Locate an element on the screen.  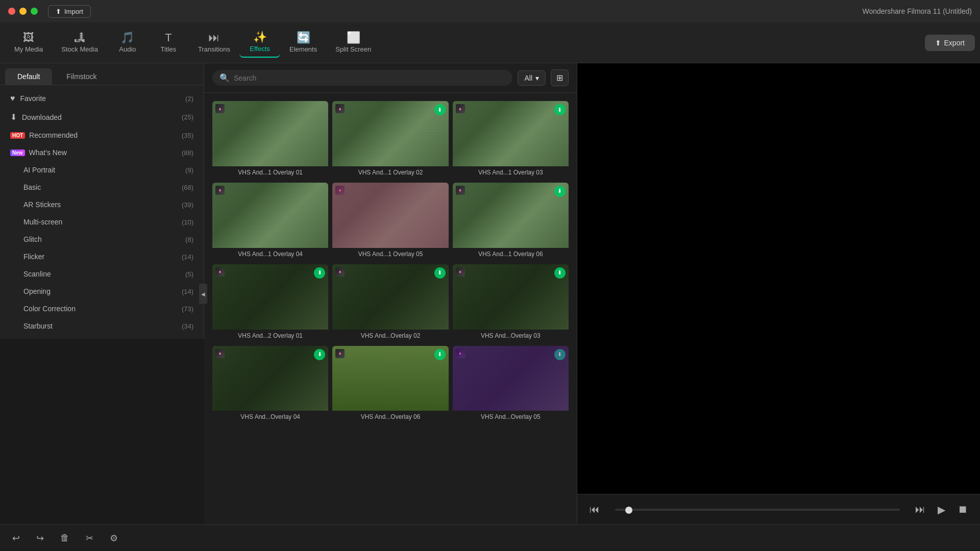
nav-item-audio: 🎵 Audio is located at coordinates (128, 43).